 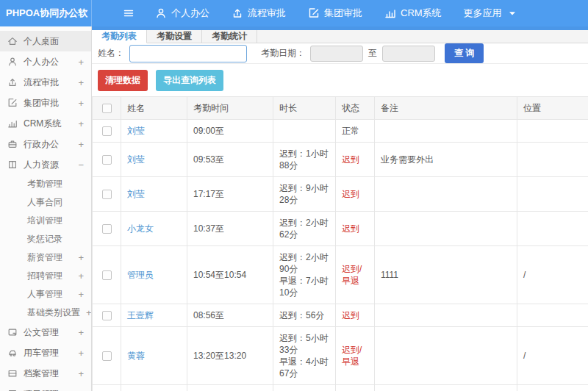 What do you see at coordinates (12, 41) in the screenshot?
I see `home-icon` at bounding box center [12, 41].